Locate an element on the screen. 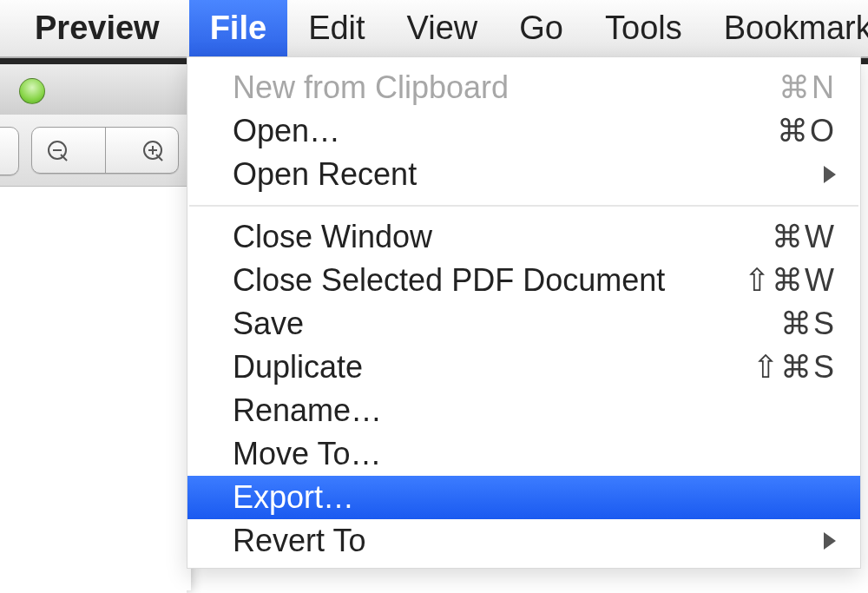  menu-item-duplicate: Duplicate ⇧⌘S is located at coordinates (524, 367).